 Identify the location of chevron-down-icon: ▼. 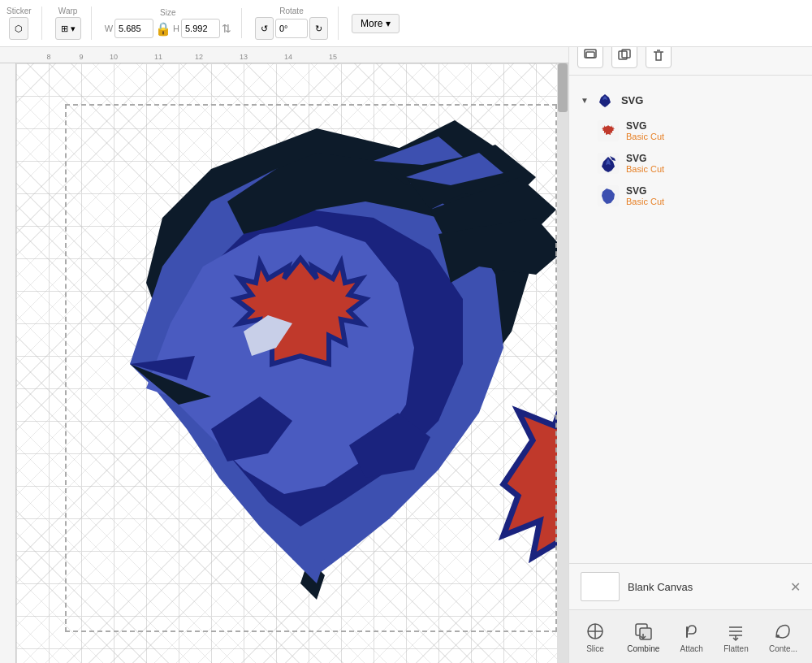
(585, 101).